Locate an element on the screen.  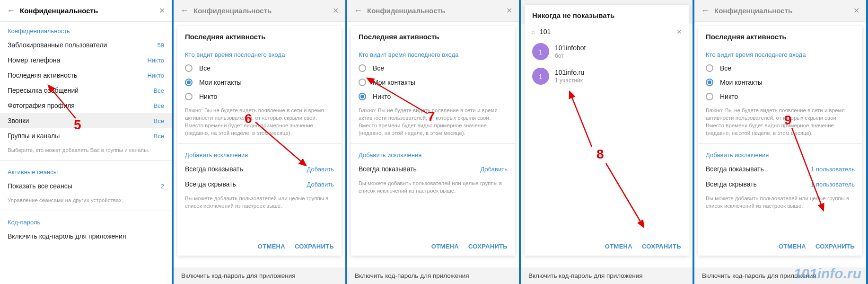
row-calls: ЗвонкиВсе is located at coordinates (86, 121).